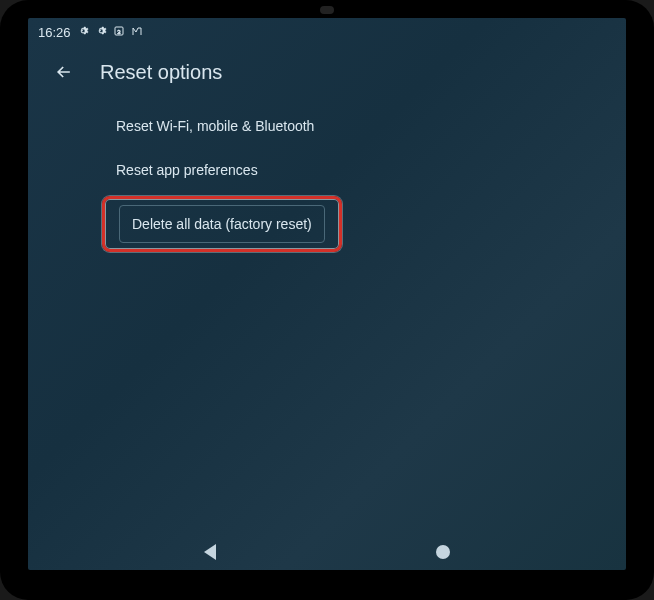 This screenshot has width=654, height=600. What do you see at coordinates (119, 32) in the screenshot?
I see `svg-text: 3` at bounding box center [119, 32].